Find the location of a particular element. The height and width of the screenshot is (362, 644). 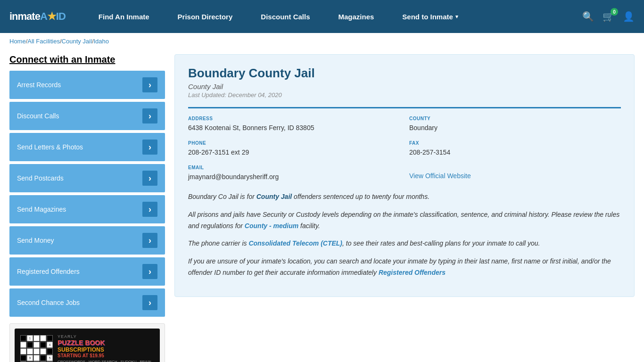

email-value: jmaynard@boundarysheriff.org is located at coordinates (294, 177).